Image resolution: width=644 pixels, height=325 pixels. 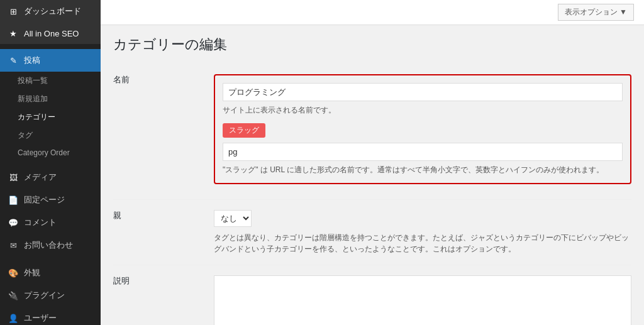 I want to click on description-label: 説明, so click(x=121, y=280).